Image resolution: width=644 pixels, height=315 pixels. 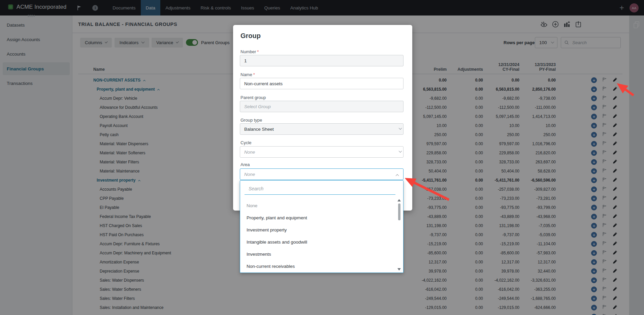 I want to click on modal-title: Group, so click(x=251, y=36).